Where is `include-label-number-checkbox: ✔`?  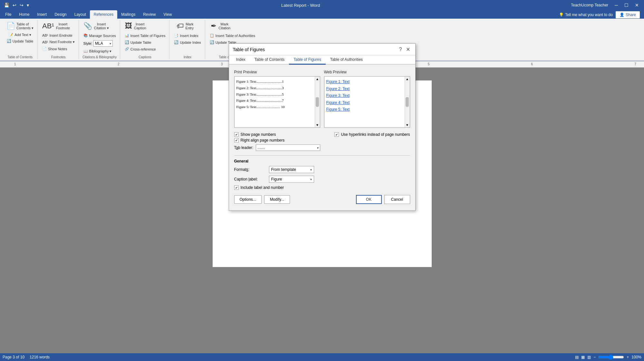
include-label-number-checkbox: ✔ is located at coordinates (236, 188).